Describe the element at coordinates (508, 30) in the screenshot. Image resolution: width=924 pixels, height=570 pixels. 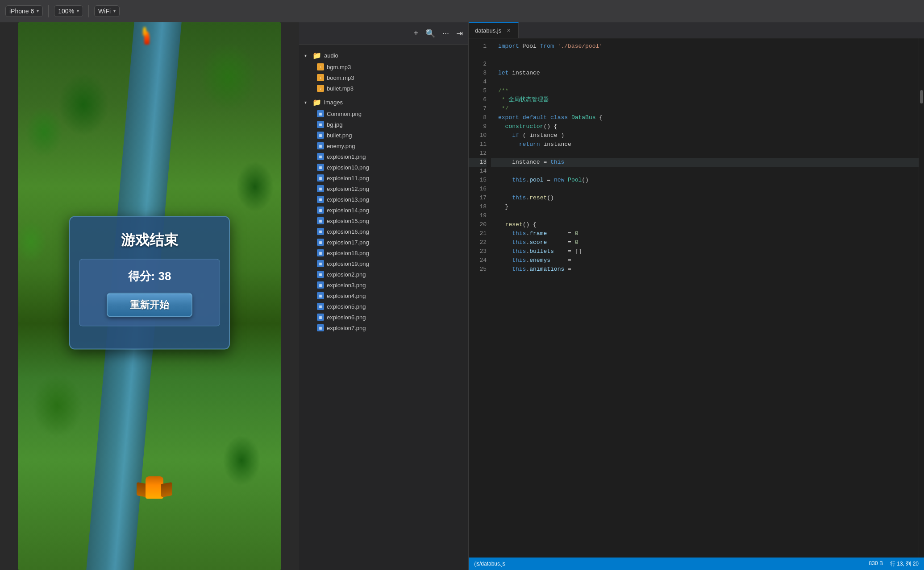
I see `tab-close-button: ✕` at that location.